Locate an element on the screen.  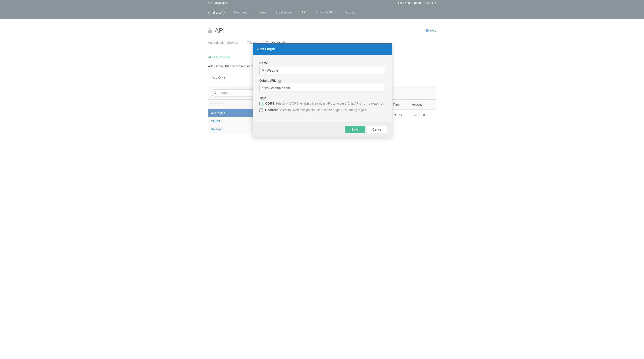
filter-redirect: Redirect is located at coordinates (231, 129).